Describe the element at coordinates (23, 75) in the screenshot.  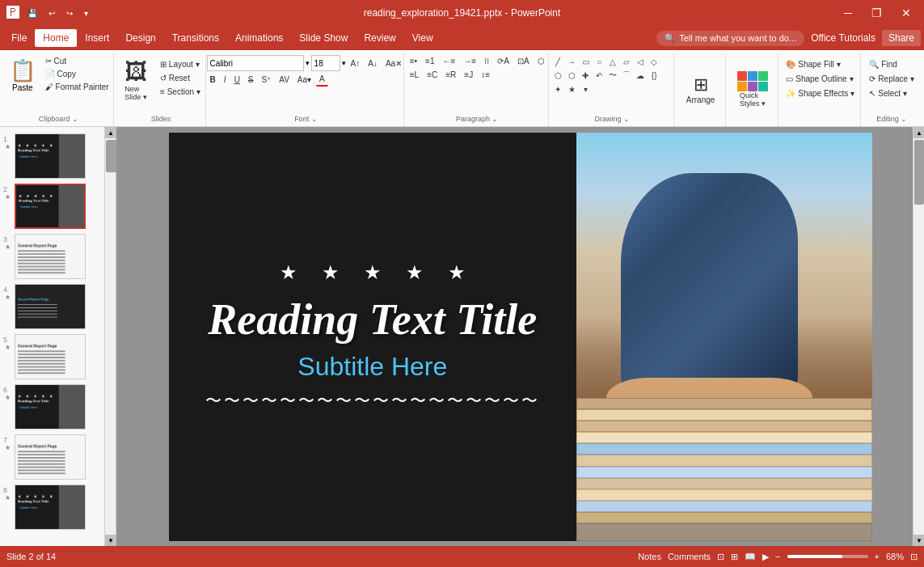
I see `paste-button: 📋 Paste` at that location.